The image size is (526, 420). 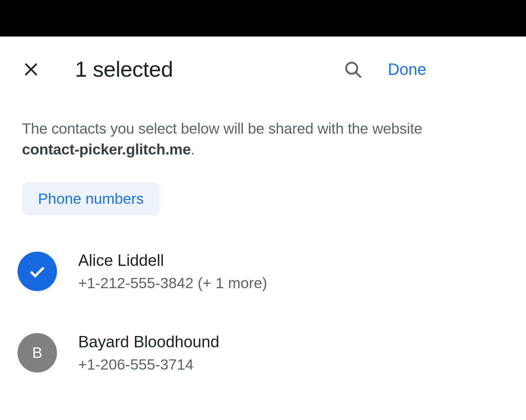 What do you see at coordinates (172, 260) in the screenshot?
I see `contact-name: Alice Liddell` at bounding box center [172, 260].